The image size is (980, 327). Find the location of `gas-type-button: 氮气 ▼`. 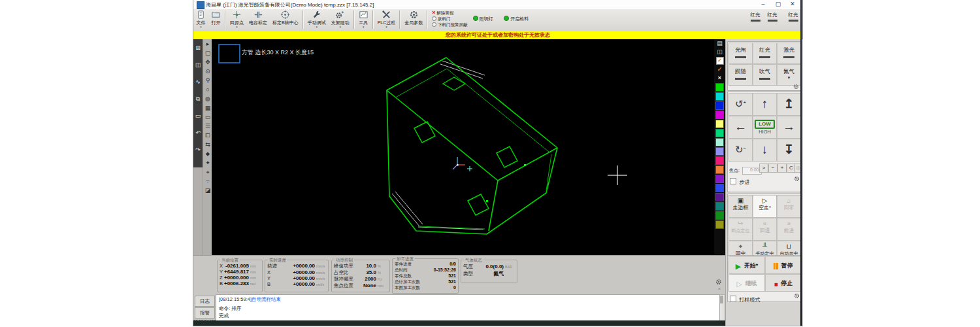

gas-type-button: 氮气 ▼ is located at coordinates (789, 75).